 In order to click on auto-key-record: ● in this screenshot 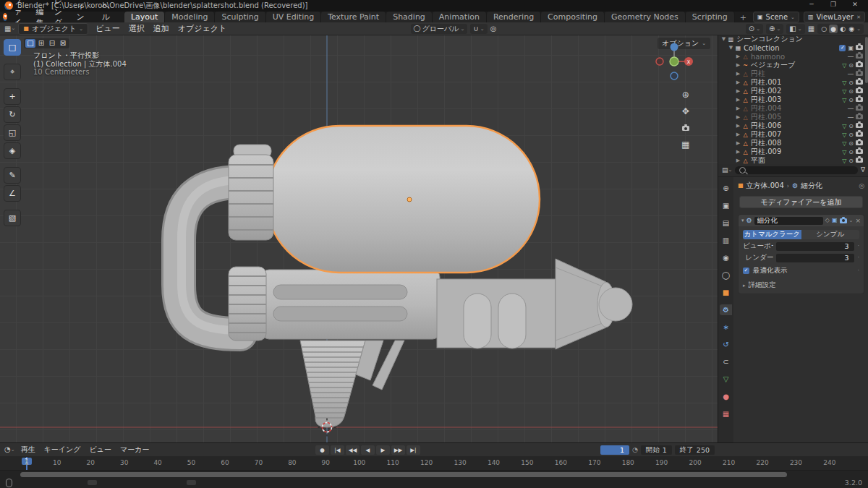, I will do `click(323, 450)`.